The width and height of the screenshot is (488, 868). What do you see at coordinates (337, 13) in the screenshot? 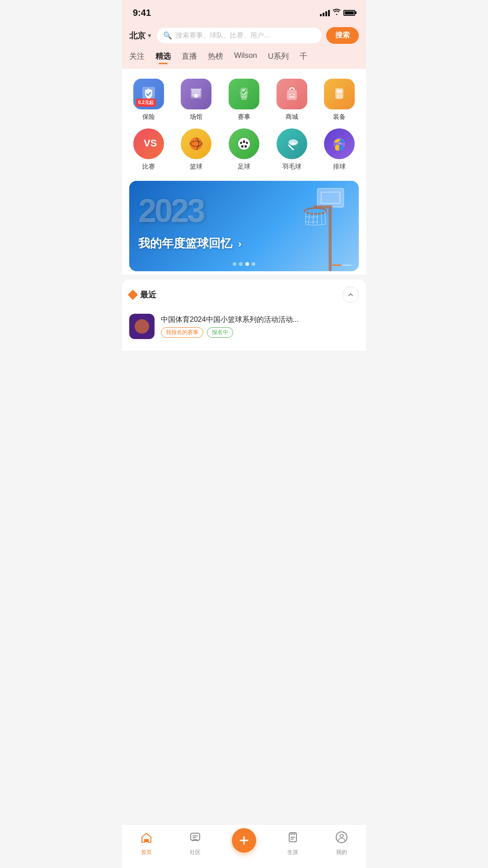
I see `wifi-icon` at bounding box center [337, 13].